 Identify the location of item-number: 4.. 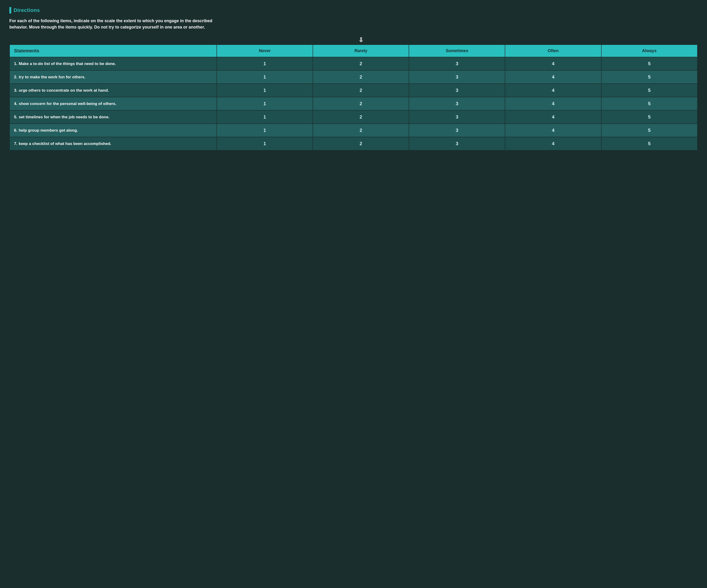
(15, 104).